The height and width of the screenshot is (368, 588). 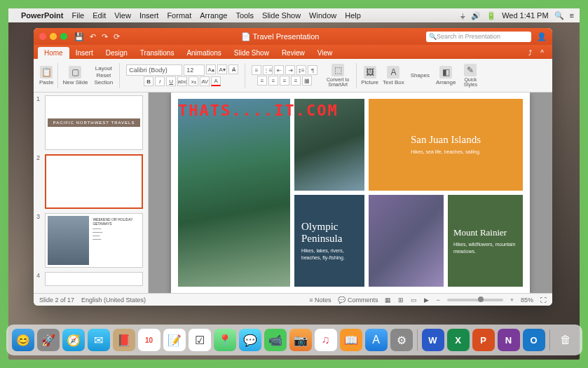 I want to click on align-left-button: ≡, so click(x=262, y=81).